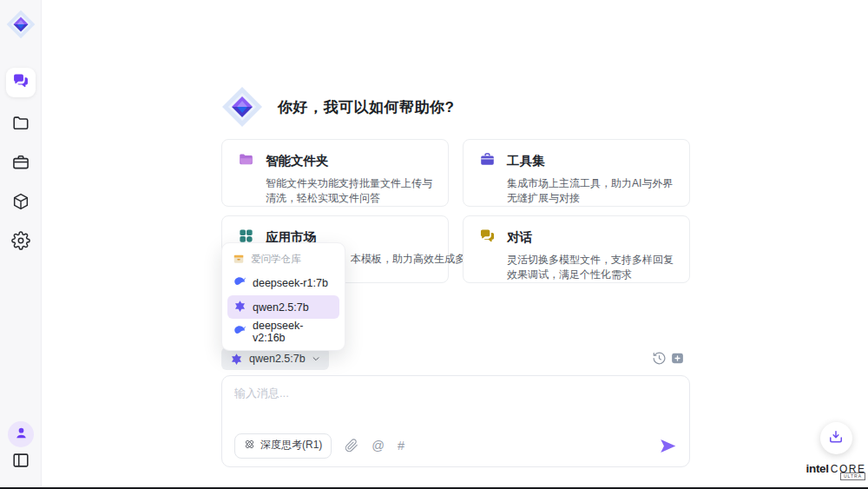  I want to click on model-option-qwen: qwen2.5:7b, so click(283, 307).